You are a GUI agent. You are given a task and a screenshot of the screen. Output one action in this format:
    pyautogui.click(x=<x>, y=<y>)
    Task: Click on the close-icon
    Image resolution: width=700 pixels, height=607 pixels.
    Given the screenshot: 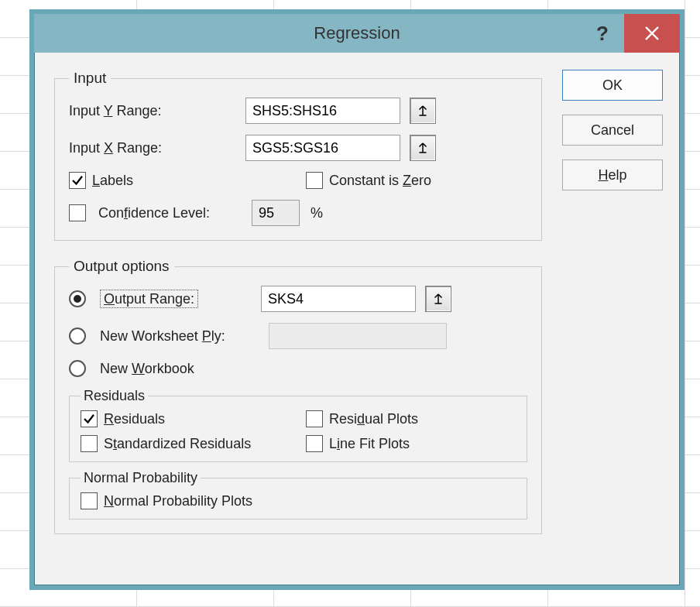 What is the action you would take?
    pyautogui.click(x=652, y=33)
    